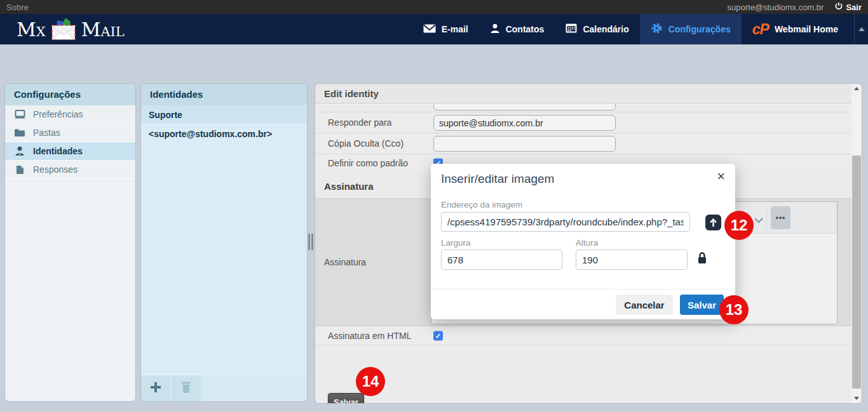  Describe the element at coordinates (31, 29) in the screenshot. I see `logo-mx-text: Mx` at that location.